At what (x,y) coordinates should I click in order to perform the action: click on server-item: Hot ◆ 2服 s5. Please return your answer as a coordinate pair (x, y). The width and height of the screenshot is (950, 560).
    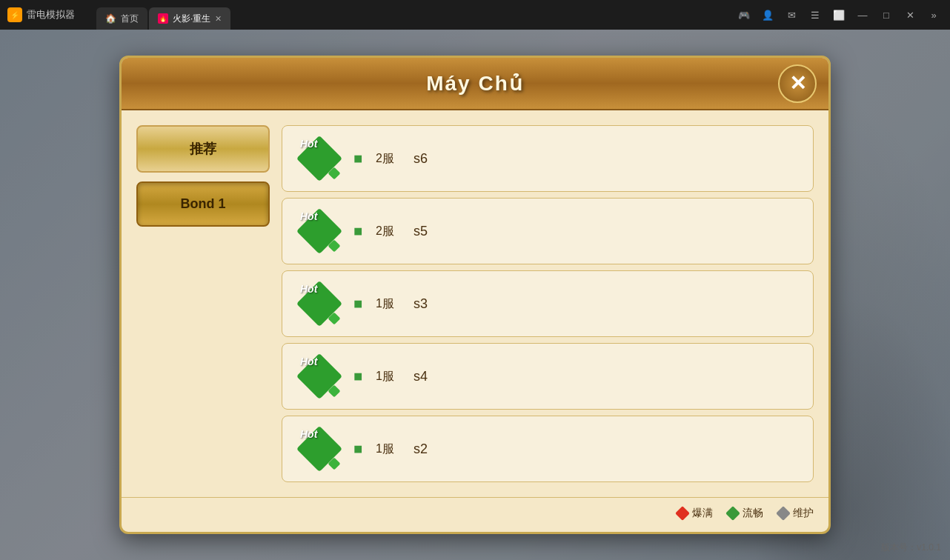
    Looking at the image, I should click on (548, 231).